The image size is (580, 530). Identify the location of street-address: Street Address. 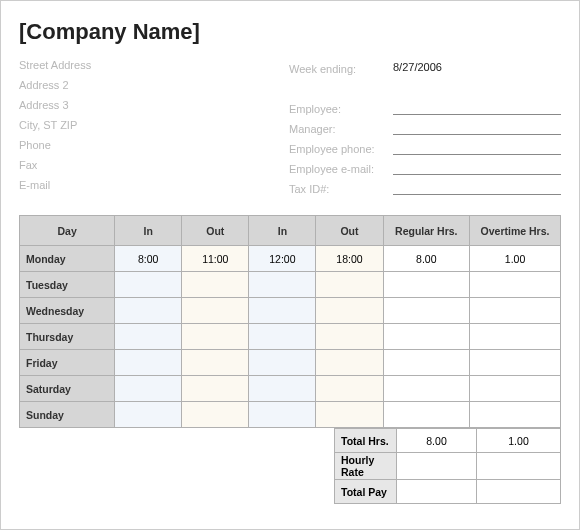
(139, 67).